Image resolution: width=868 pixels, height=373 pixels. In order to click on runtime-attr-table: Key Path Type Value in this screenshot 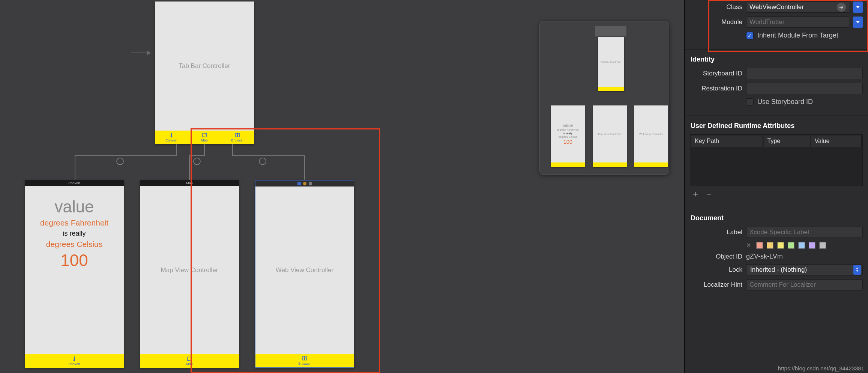, I will do `click(776, 160)`.